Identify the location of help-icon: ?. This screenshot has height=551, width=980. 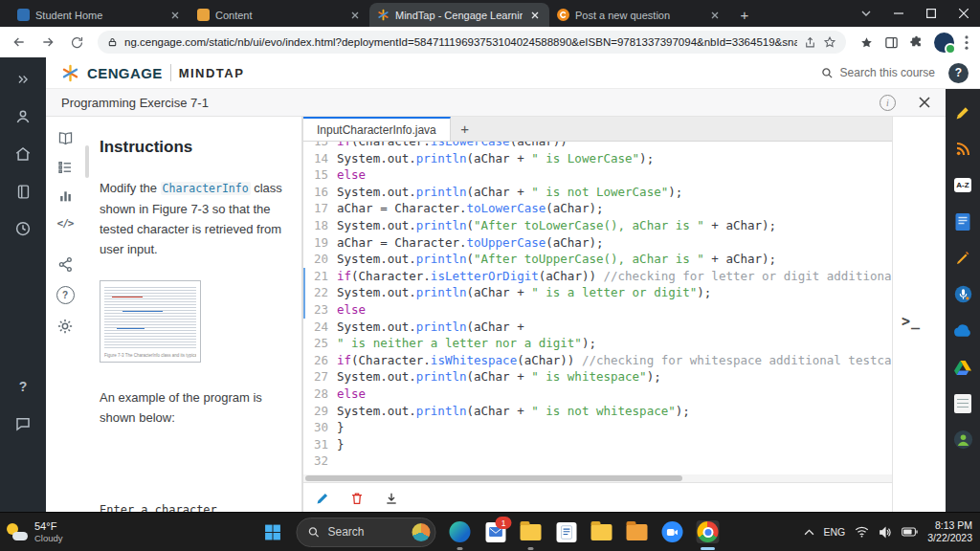
(23, 386).